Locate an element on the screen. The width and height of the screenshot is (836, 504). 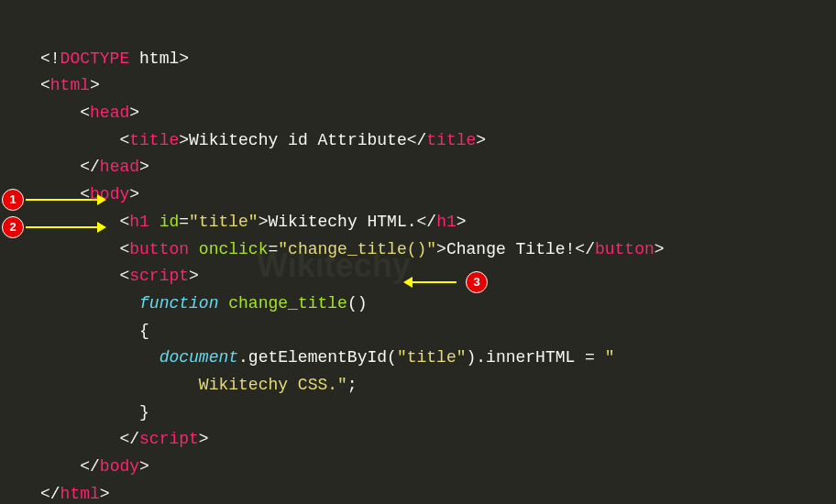
code-line-4: <title>Wikitechy id Attribute</title> is located at coordinates (263, 140).